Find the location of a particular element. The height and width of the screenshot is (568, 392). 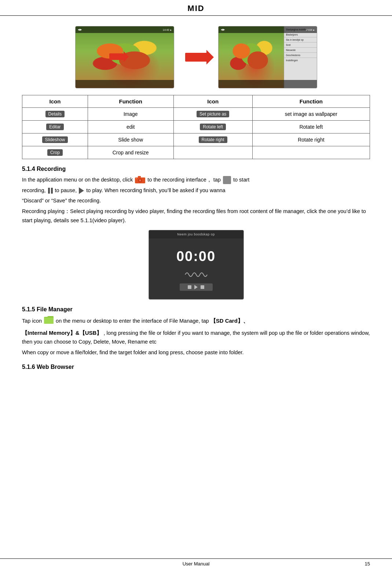

menu-item-7: Instellingen is located at coordinates (301, 60).